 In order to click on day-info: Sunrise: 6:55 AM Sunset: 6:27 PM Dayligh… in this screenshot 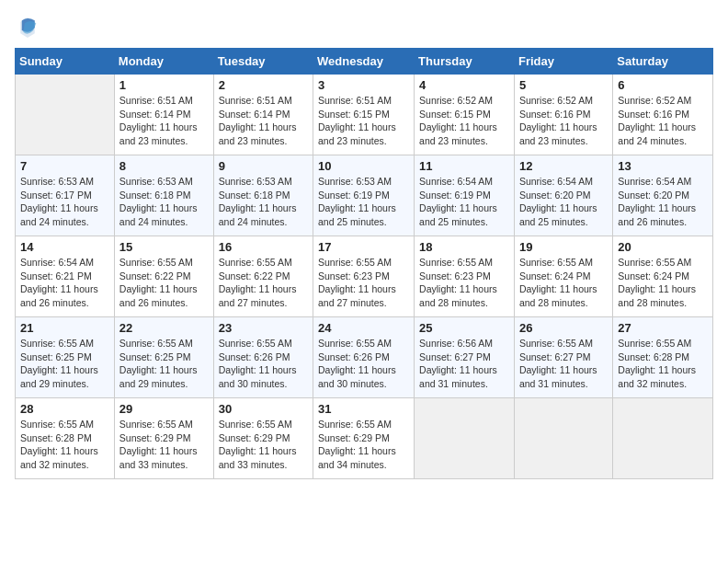, I will do `click(563, 364)`.